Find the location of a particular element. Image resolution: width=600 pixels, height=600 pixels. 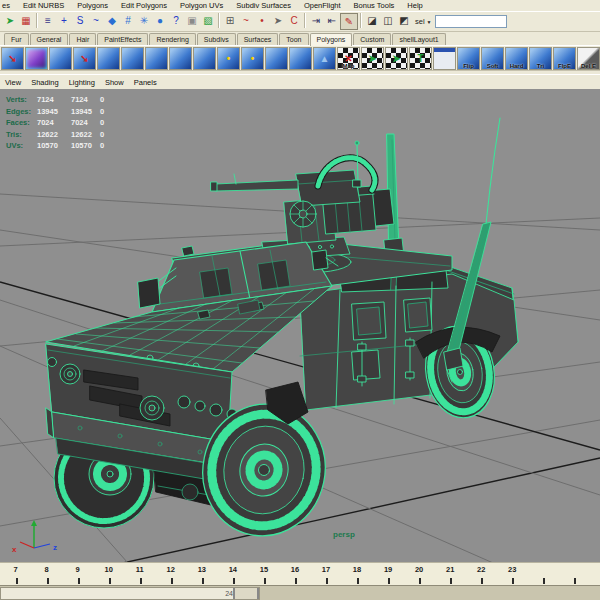

status-icon: ≡ is located at coordinates (48, 20).